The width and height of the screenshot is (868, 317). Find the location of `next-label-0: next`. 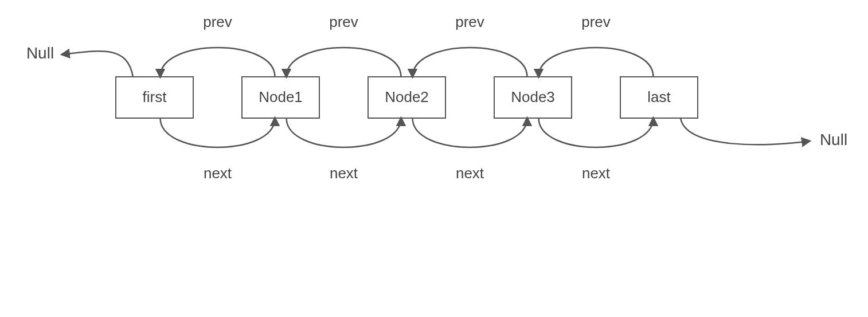

next-label-0: next is located at coordinates (218, 173).